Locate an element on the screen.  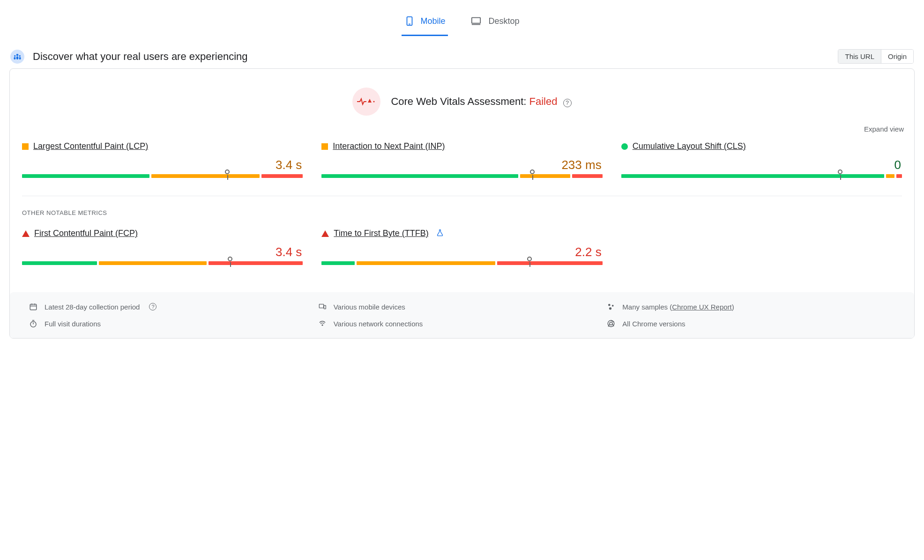
footer-chrome-text: All Chrome versions is located at coordinates (654, 324).